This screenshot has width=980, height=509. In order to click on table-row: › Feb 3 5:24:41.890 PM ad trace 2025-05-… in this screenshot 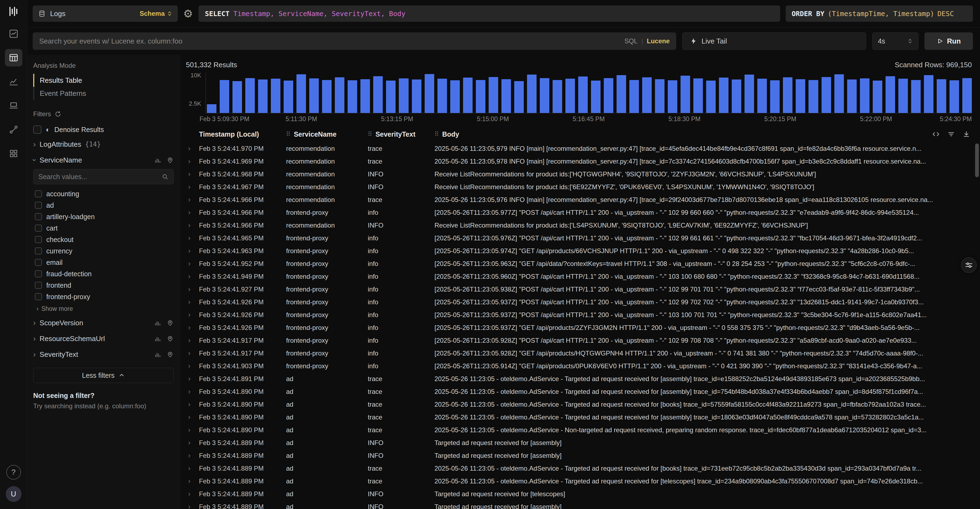, I will do `click(582, 430)`.